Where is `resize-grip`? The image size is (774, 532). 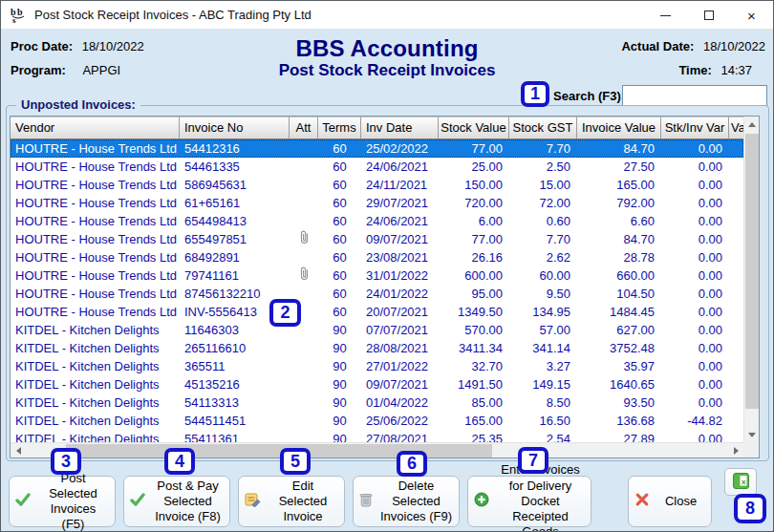 resize-grip is located at coordinates (769, 527).